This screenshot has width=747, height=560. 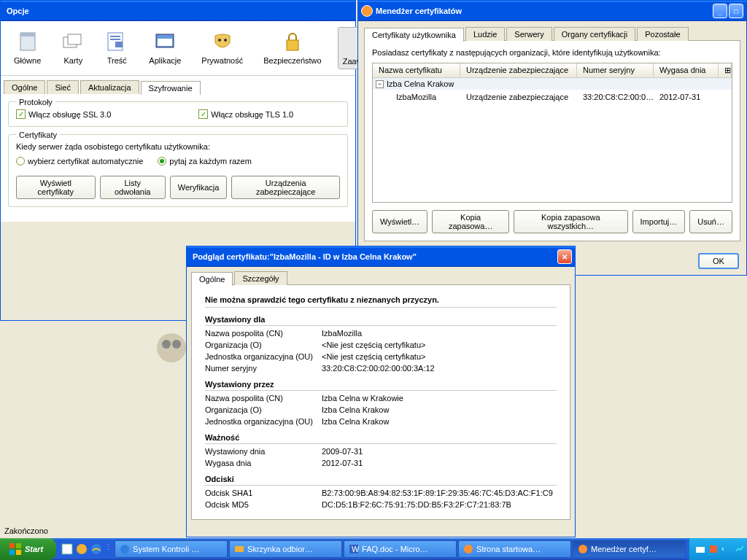 I want to click on ql-ie-icon, so click(x=96, y=549).